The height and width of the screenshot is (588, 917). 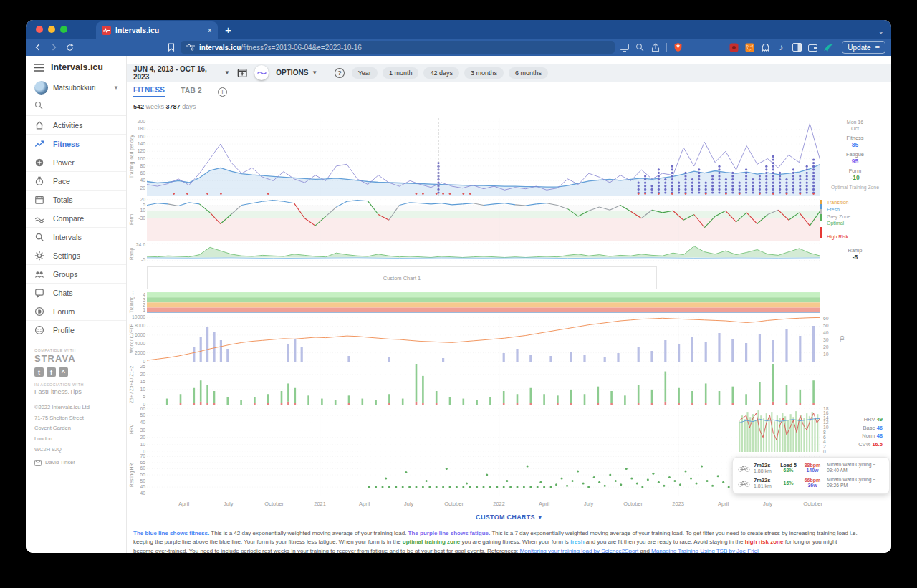 I want to click on extension-wallet-icon, so click(x=812, y=47).